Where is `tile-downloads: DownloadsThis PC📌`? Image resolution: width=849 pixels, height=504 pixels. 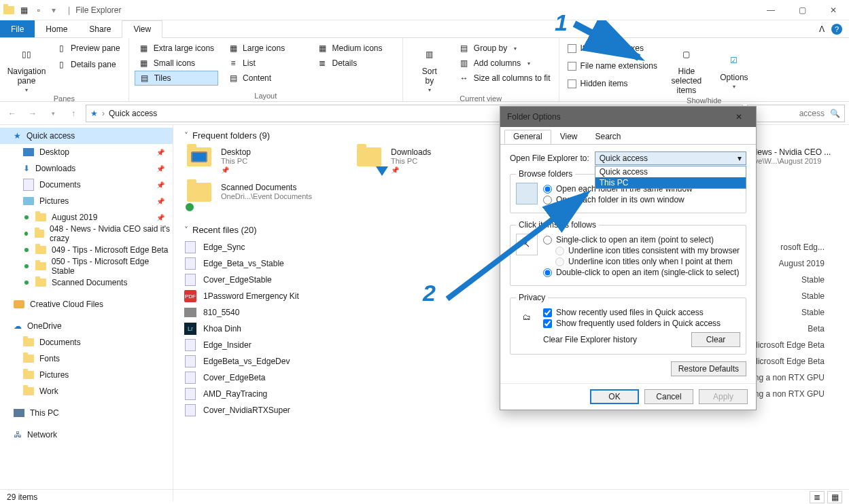 tile-downloads: DownloadsThis PC📌 is located at coordinates (426, 161).